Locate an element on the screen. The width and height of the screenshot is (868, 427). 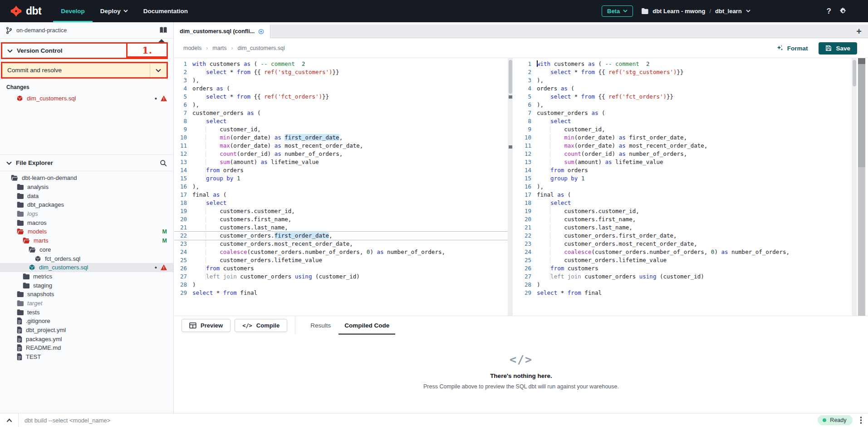
code-line: 6), is located at coordinates (688, 105).